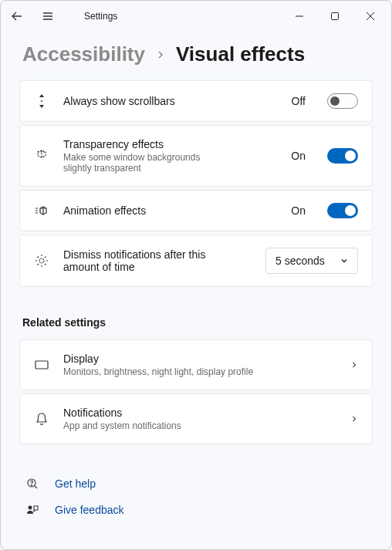 Image resolution: width=392 pixels, height=550 pixels. Describe the element at coordinates (170, 144) in the screenshot. I see `row-label: Transparency effects` at that location.